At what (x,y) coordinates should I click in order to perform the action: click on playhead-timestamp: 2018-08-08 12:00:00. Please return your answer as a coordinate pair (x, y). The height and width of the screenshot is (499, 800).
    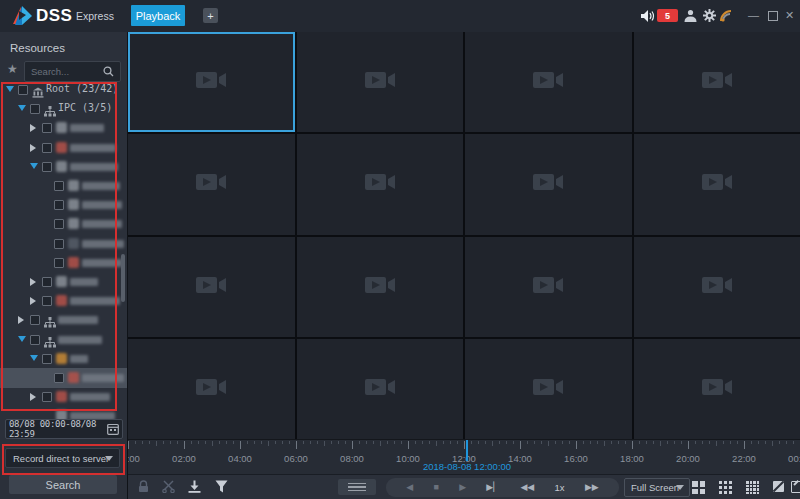
    Looking at the image, I should click on (467, 466).